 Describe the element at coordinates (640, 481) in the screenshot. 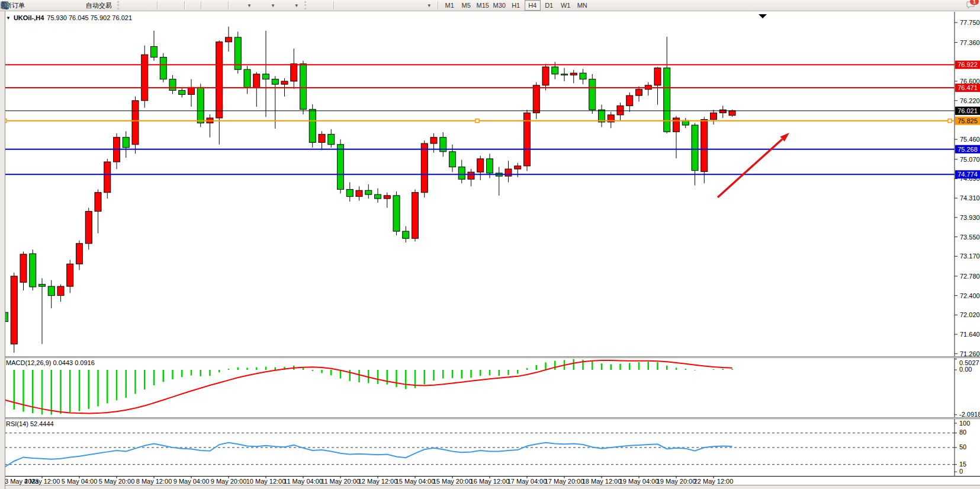

I see `svg-text: 19 May 04:00` at that location.